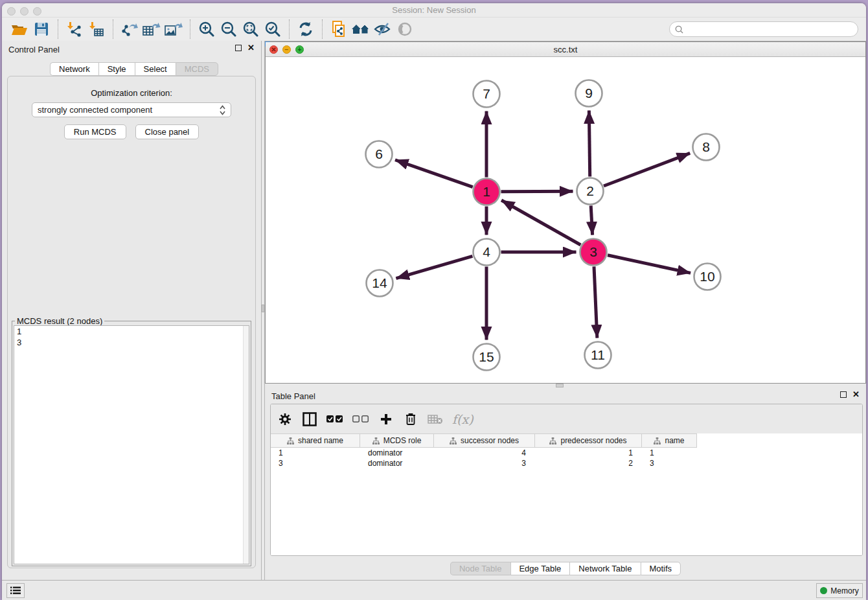 The height and width of the screenshot is (600, 868). I want to click on cell-successor-nodes: 3, so click(485, 463).